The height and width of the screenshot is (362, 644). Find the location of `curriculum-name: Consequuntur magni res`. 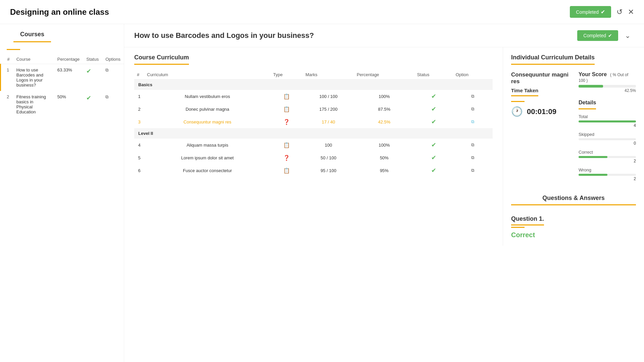

curriculum-name: Consequuntur magni res is located at coordinates (540, 78).